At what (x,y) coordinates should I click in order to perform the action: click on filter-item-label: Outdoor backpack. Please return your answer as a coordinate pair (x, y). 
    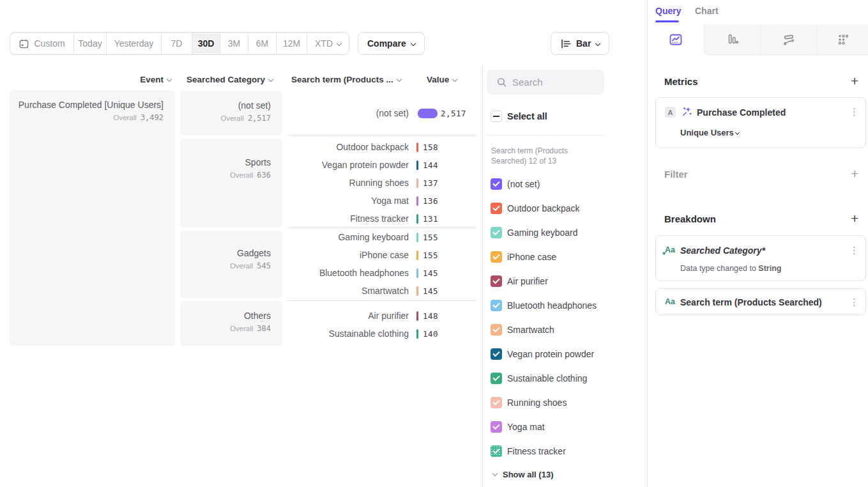
    Looking at the image, I should click on (544, 208).